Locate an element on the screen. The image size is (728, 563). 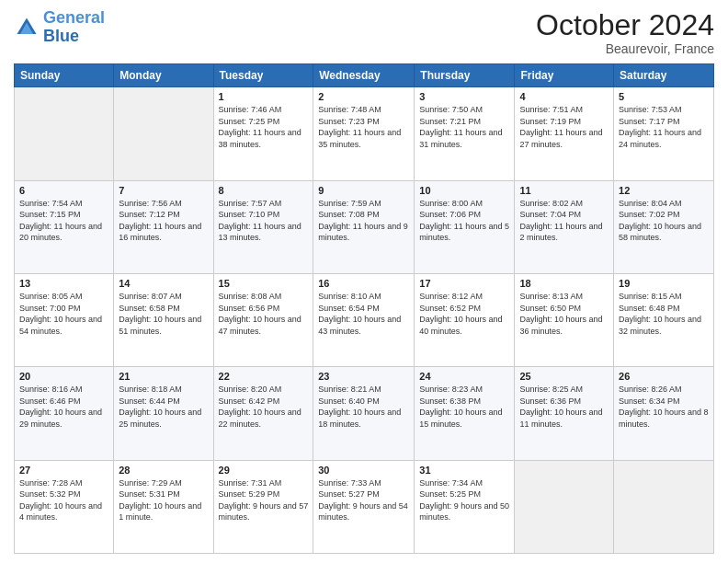
day-info: Sunrise: 7:51 AM Sunset: 7:19 PM Dayligh… is located at coordinates (564, 127).